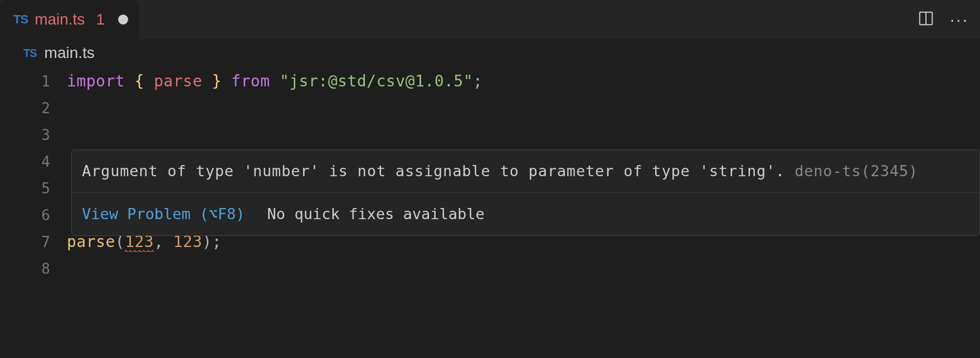 This screenshot has height=358, width=980. I want to click on tab-actions: ···, so click(943, 20).